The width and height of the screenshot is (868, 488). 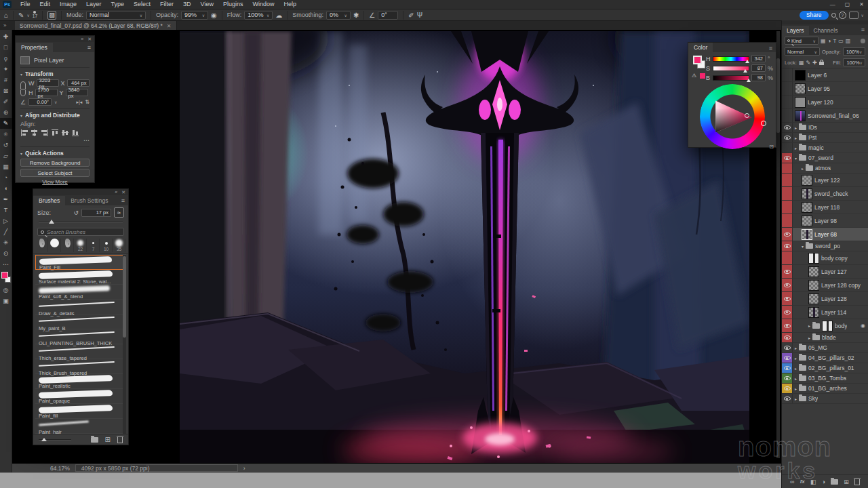 What do you see at coordinates (258, 15) in the screenshot?
I see `flow-select: 100%∨` at bounding box center [258, 15].